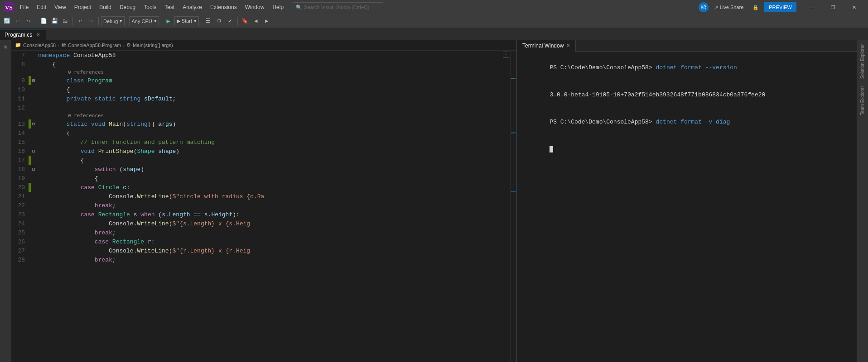  I want to click on expand-icon: +, so click(506, 55).